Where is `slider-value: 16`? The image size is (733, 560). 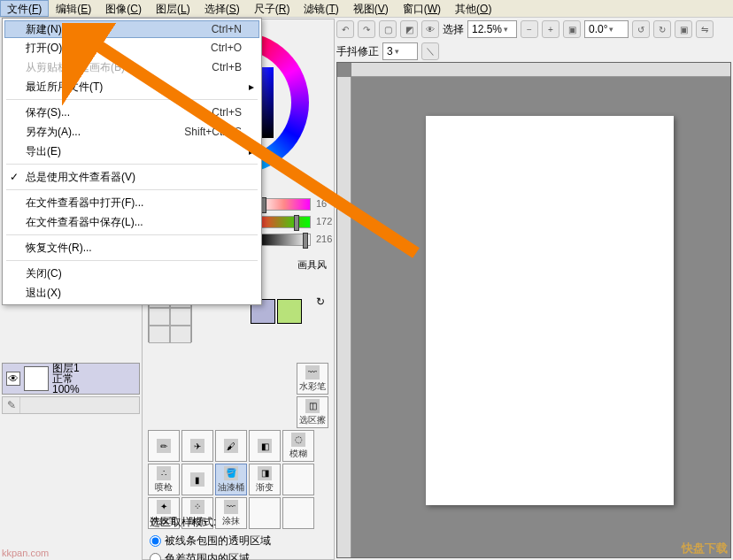 slider-value: 16 is located at coordinates (321, 203).